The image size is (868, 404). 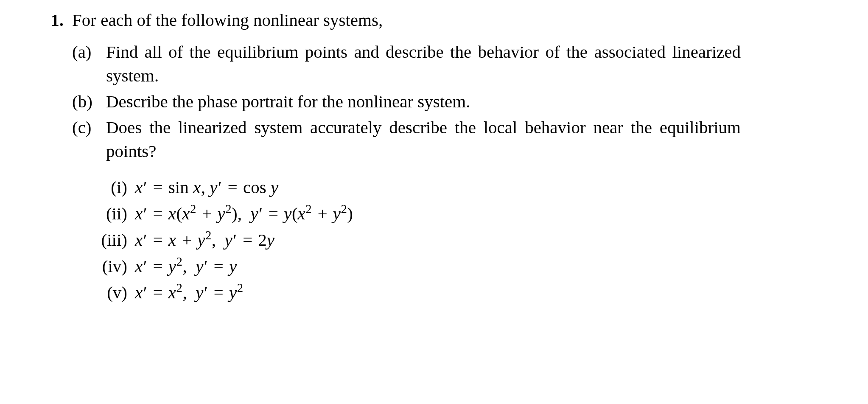 I want to click on problem-row: 1. For each of the following nonlinear s…, so click(x=434, y=20).